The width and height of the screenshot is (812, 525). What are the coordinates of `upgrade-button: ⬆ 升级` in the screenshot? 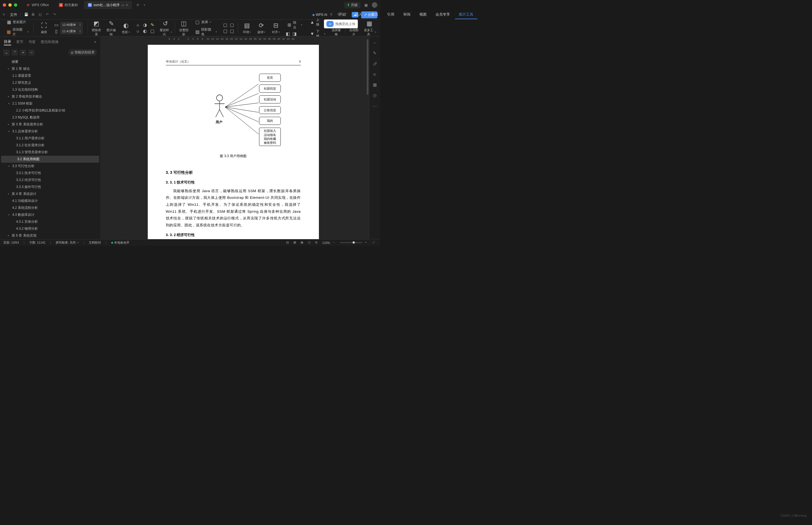 It's located at (352, 5).